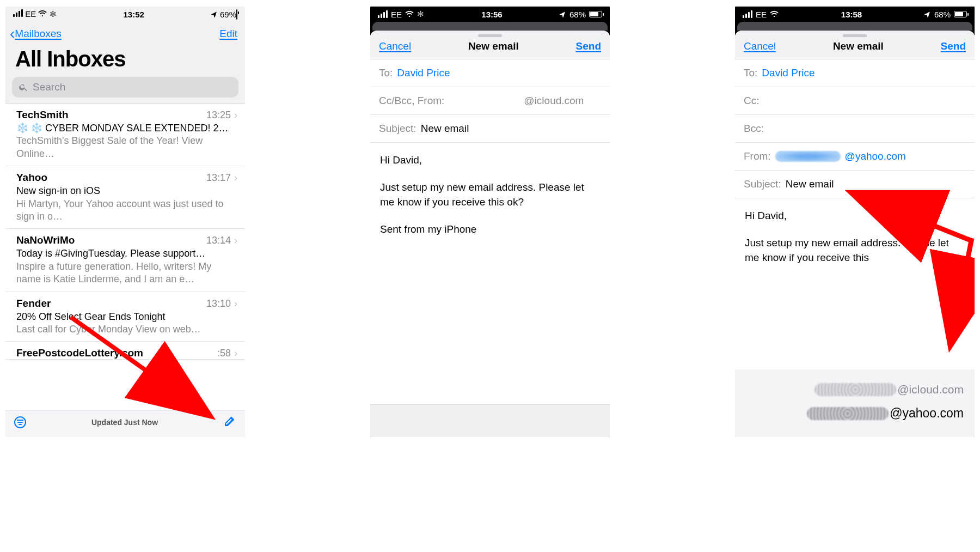  I want to click on loading-spinner-icon: ✻, so click(420, 14).